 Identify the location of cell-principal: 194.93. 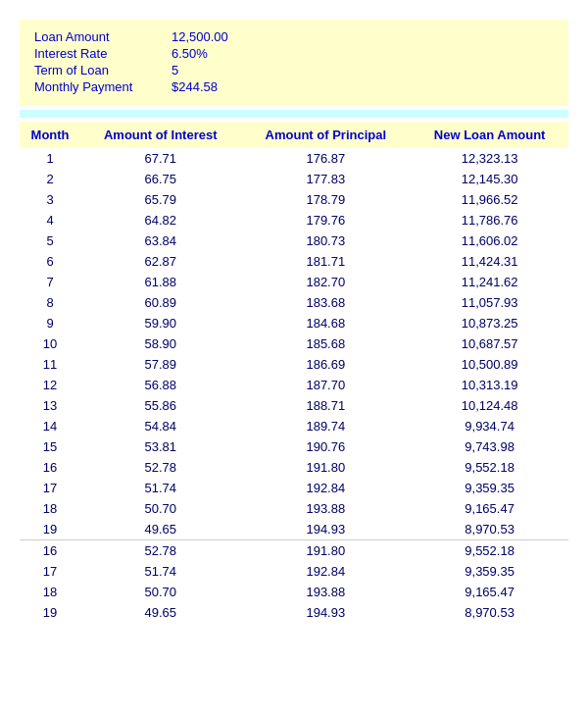
(325, 612).